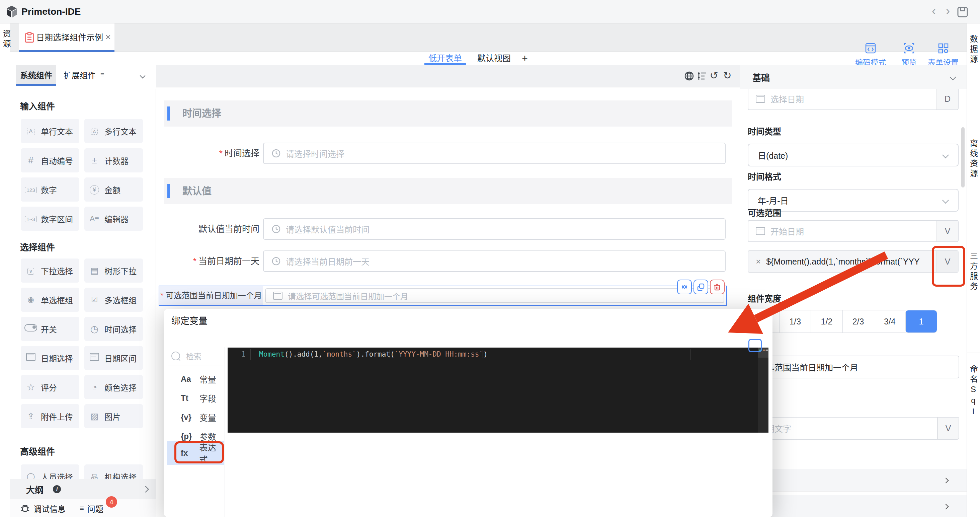 This screenshot has width=980, height=517. What do you see at coordinates (498, 390) in the screenshot?
I see `expression-code-editor: 1 Moment().add(1,`months`).format(`YYYY-…` at bounding box center [498, 390].